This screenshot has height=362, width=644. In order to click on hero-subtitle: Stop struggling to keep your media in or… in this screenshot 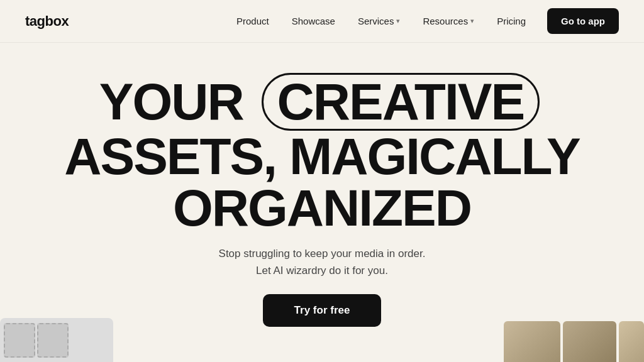, I will do `click(322, 262)`.